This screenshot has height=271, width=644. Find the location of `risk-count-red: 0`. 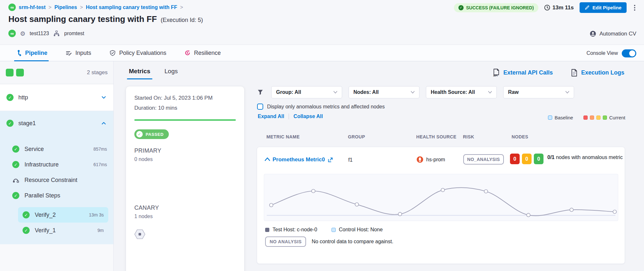

risk-count-red: 0 is located at coordinates (515, 159).